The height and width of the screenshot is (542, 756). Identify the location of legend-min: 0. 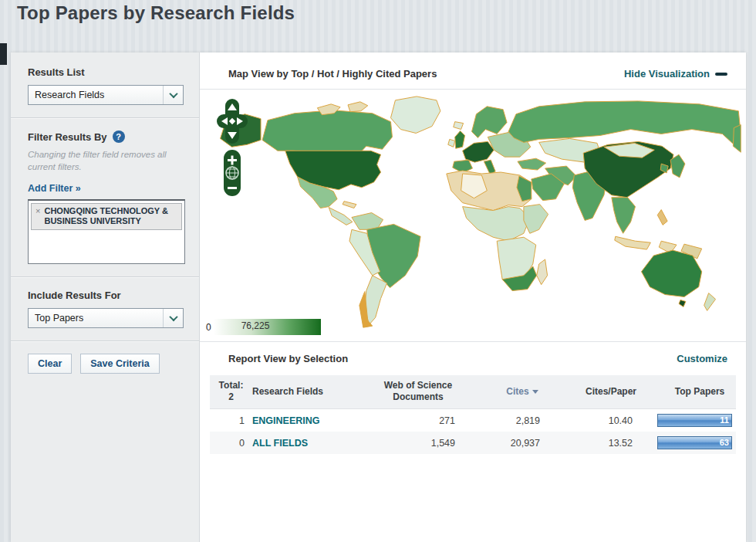
(208, 327).